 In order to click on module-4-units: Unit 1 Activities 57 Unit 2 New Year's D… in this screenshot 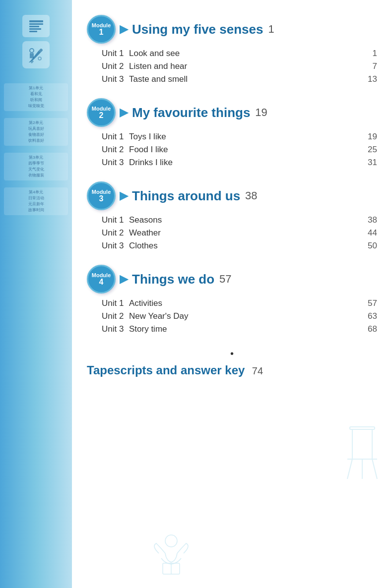, I will do `click(239, 316)`.